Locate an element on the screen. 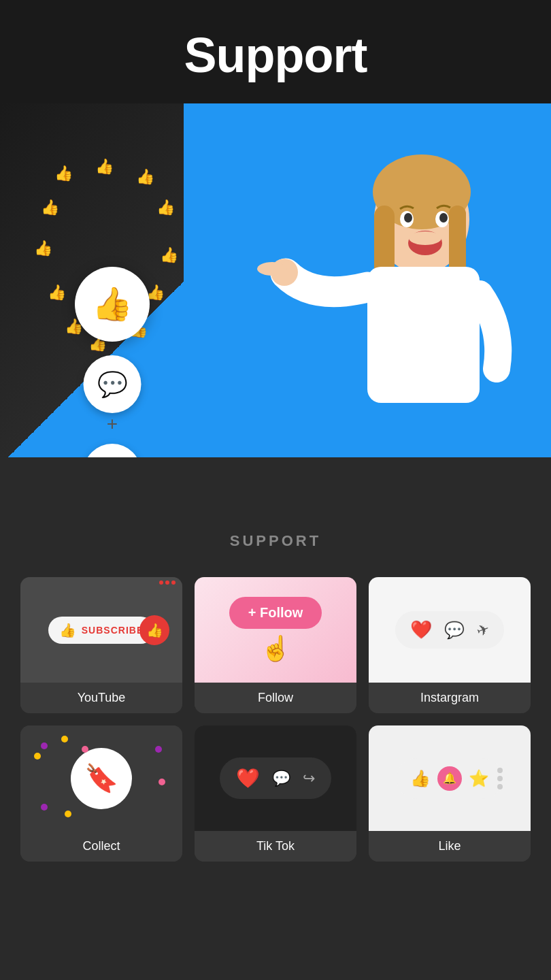 The width and height of the screenshot is (551, 980). thumbs-up-icon: 👍 is located at coordinates (112, 304).